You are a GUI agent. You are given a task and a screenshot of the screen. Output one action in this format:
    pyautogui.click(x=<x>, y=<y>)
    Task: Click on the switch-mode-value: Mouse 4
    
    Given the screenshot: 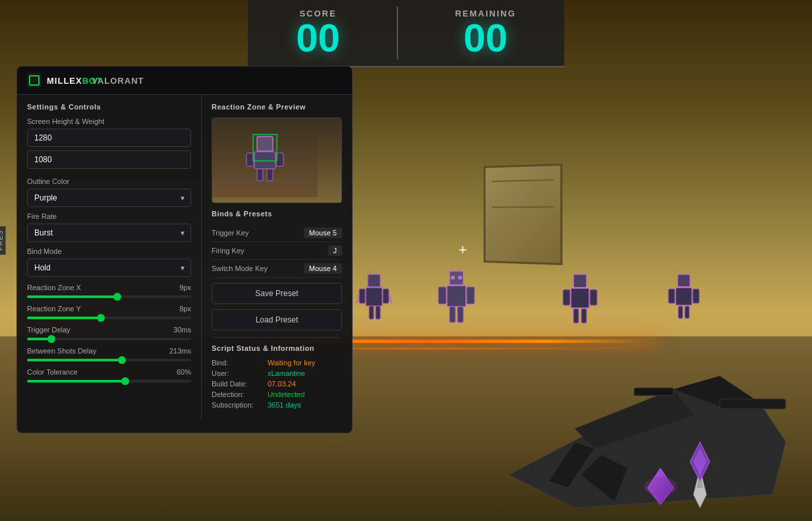 What is the action you would take?
    pyautogui.click(x=323, y=268)
    